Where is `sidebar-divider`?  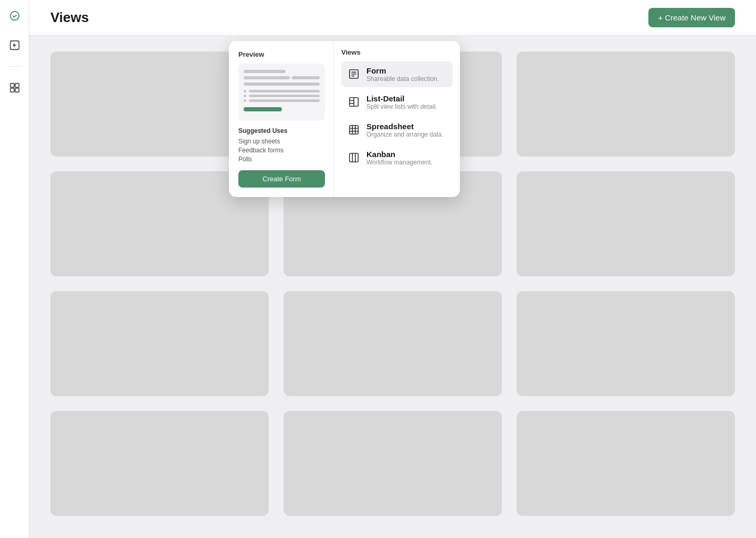
sidebar-divider is located at coordinates (15, 66).